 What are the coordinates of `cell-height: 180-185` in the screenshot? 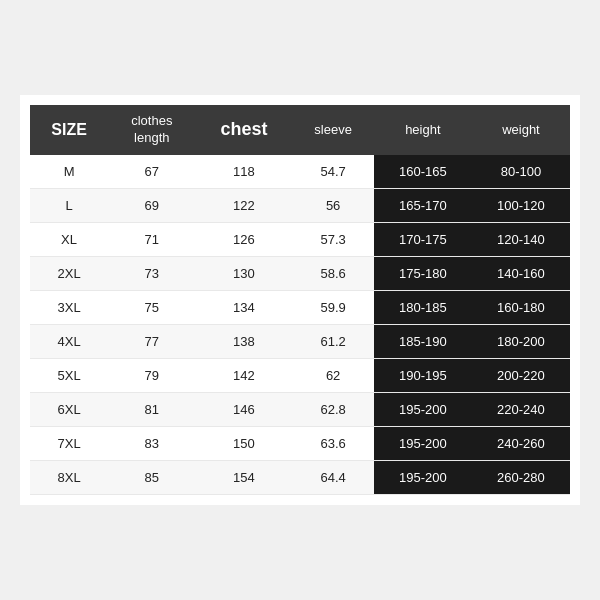 It's located at (423, 307).